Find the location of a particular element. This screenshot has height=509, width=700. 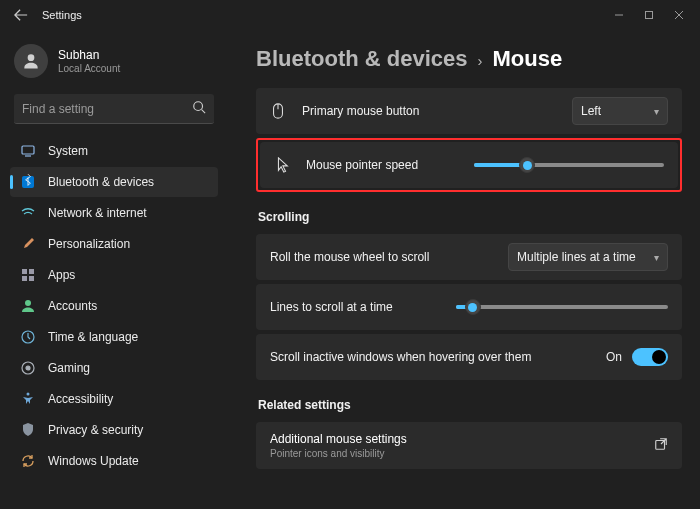

link-subtitle: Pointer icons and visibility is located at coordinates (338, 454).